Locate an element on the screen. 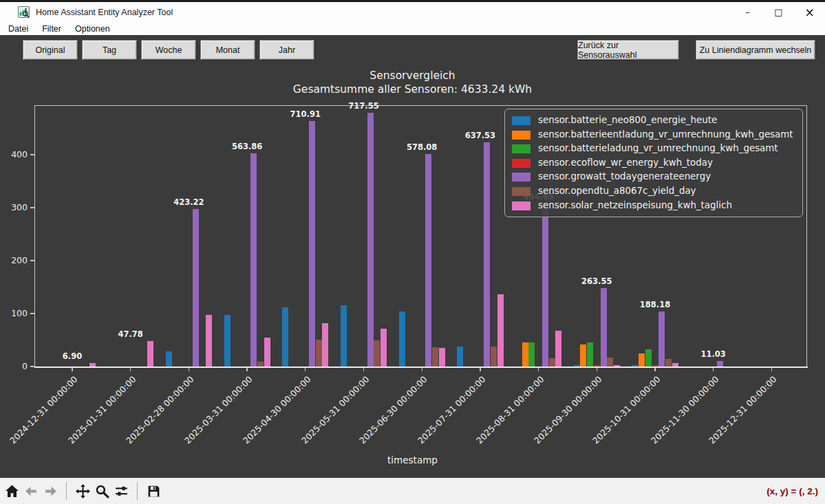  legend-item-label: sensor.solar_netzeinspeisung_kwh_taglich is located at coordinates (635, 206).